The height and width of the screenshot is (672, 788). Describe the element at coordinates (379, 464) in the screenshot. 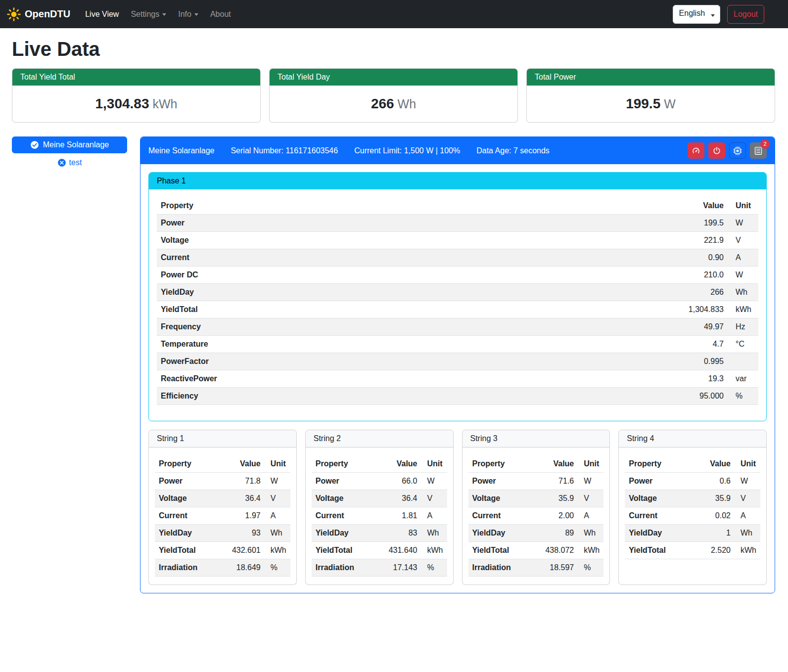

I see `table-header-row: Property Value Unit` at that location.